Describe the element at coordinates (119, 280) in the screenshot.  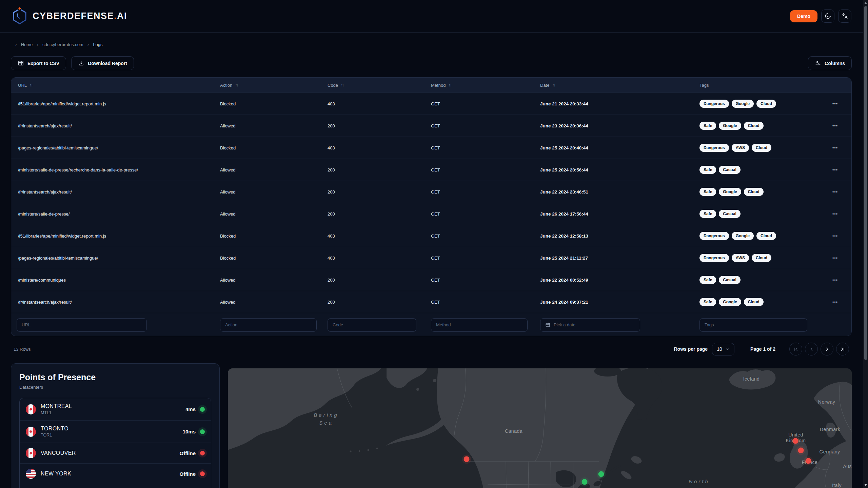
I see `cell-url: /ministere/communiques` at that location.